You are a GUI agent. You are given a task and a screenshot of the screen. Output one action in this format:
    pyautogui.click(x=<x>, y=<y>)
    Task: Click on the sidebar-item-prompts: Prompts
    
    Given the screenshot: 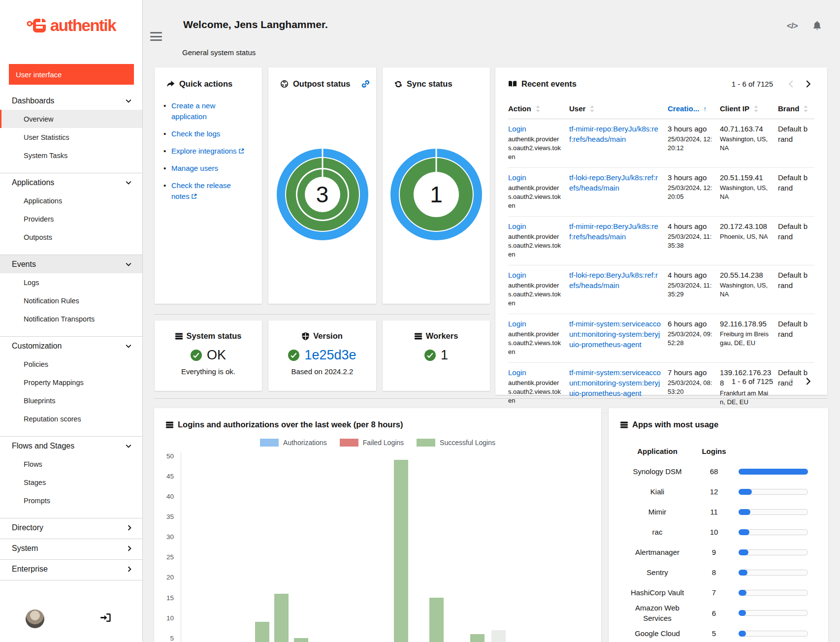 What is the action you would take?
    pyautogui.click(x=71, y=500)
    